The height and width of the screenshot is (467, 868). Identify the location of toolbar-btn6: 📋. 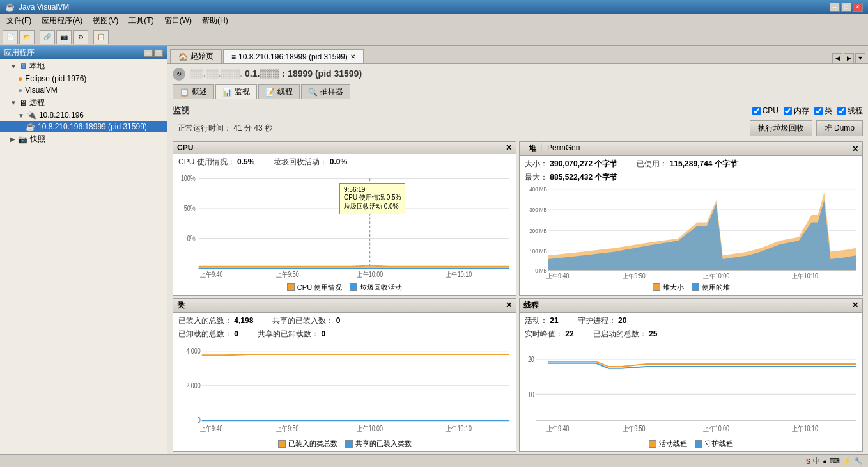
(101, 37).